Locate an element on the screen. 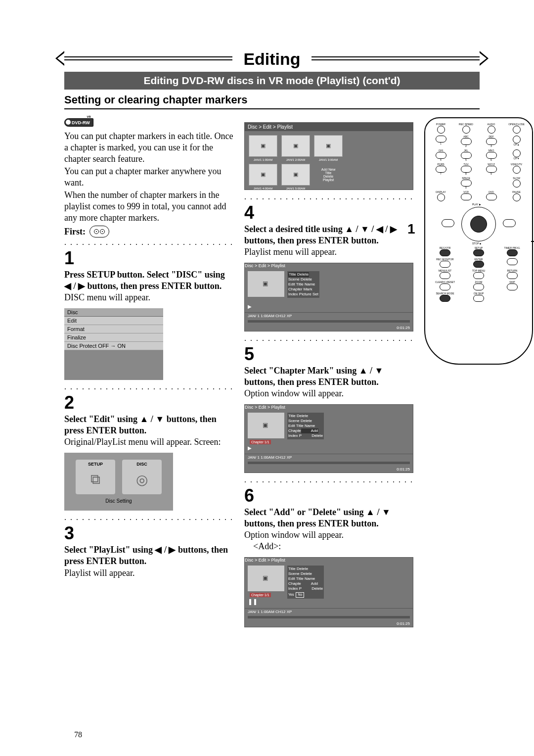 The width and height of the screenshot is (534, 756). step5-reg: Option window will appear. is located at coordinates (329, 394).